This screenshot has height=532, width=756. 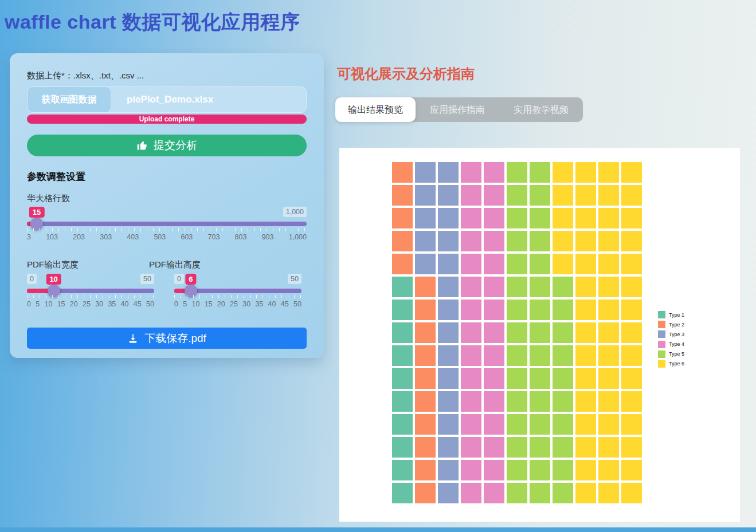 What do you see at coordinates (167, 227) in the screenshot?
I see `rows-slider: 1,000 15 31032033034035036037038039031,0…` at bounding box center [167, 227].